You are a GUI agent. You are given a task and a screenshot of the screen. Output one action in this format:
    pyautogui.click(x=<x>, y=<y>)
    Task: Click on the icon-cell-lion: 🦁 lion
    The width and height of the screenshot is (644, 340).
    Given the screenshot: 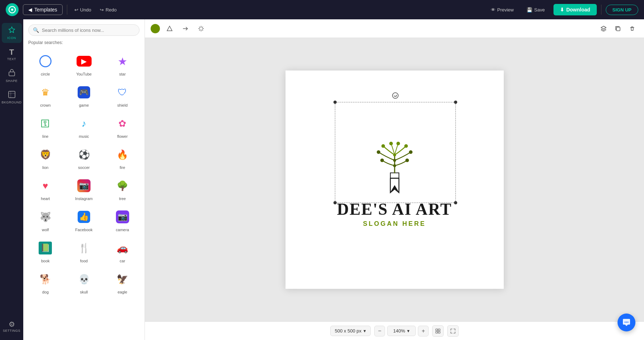 What is the action you would take?
    pyautogui.click(x=45, y=157)
    